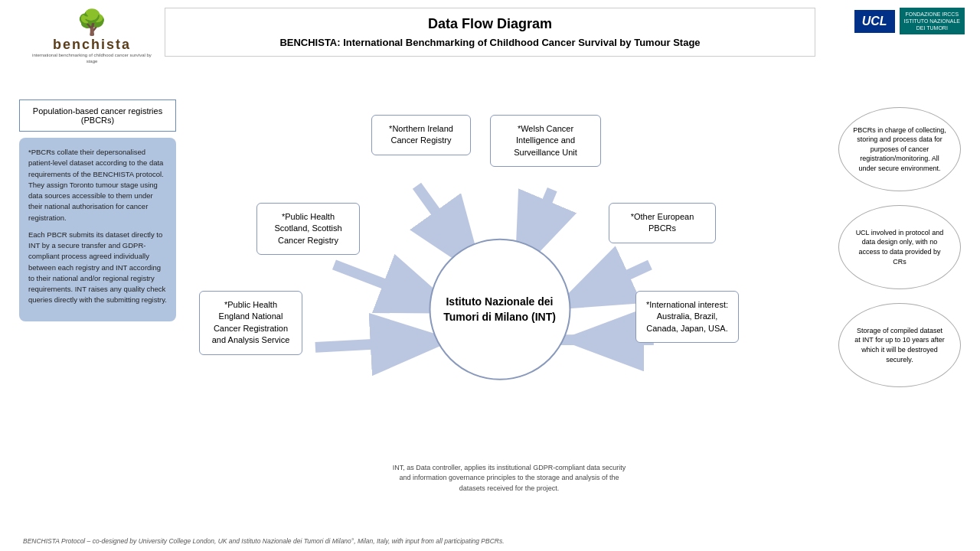 The image size is (980, 551). What do you see at coordinates (98, 210) in the screenshot?
I see `left-sidebar: Population-based cancer registries (PBCR…` at bounding box center [98, 210].